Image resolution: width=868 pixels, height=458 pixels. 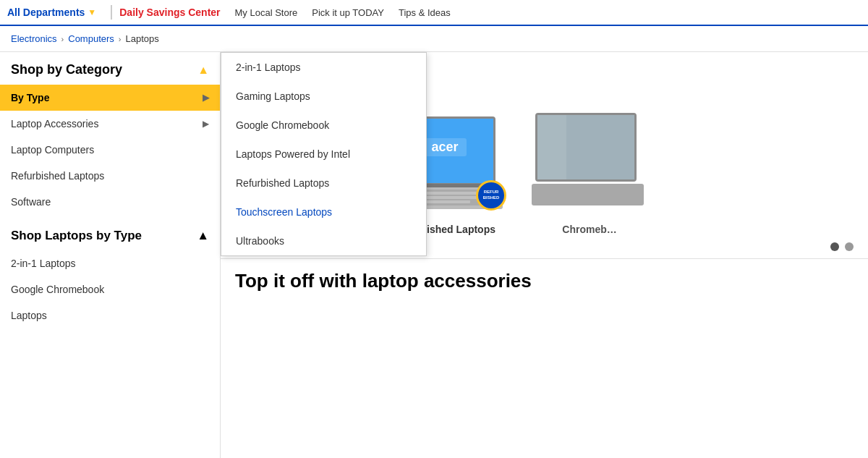 I want to click on pick-it-up-link: Pick it up TODAY, so click(x=348, y=13).